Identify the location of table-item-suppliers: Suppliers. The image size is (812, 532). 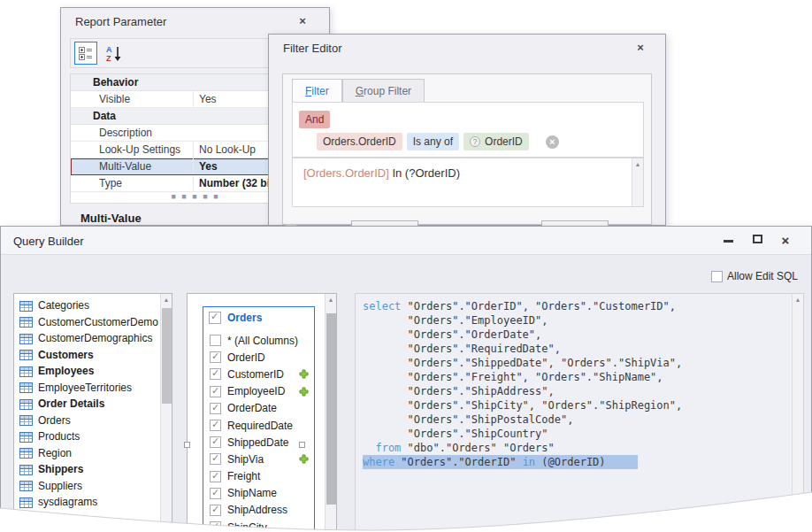
(93, 487).